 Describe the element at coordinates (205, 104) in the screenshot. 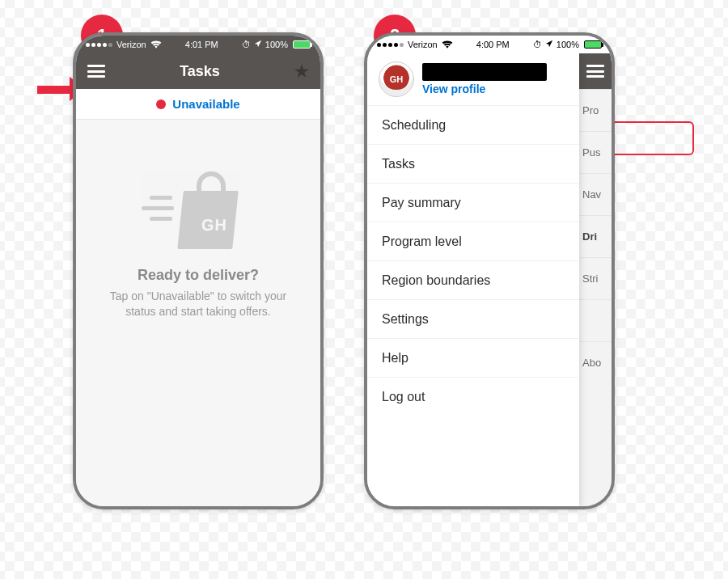

I see `availability-label: Unavailable` at that location.